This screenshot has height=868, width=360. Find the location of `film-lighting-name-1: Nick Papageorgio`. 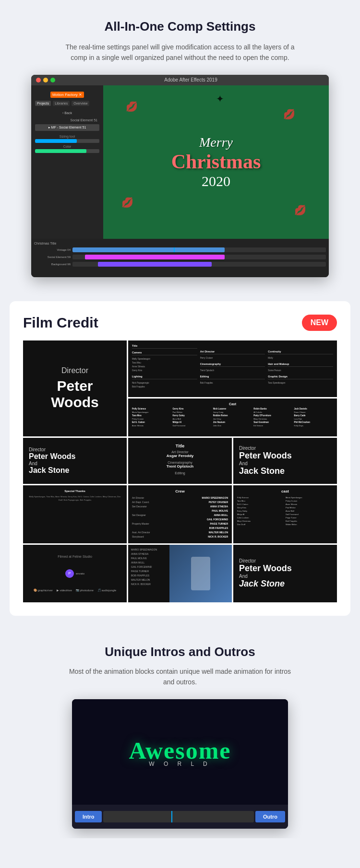

film-lighting-name-1: Nick Papageorgio is located at coordinates (165, 383).